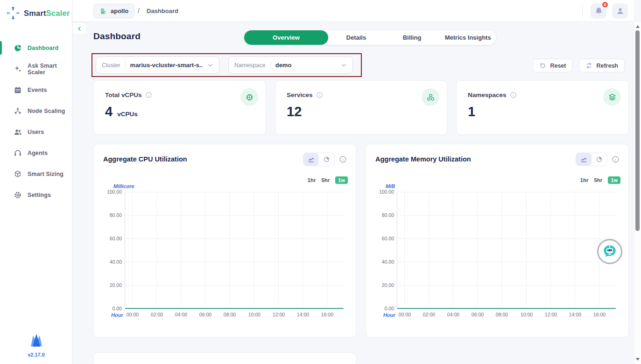 Image resolution: width=641 pixels, height=364 pixels. What do you see at coordinates (638, 131) in the screenshot?
I see `scrollbar-thumb` at bounding box center [638, 131].